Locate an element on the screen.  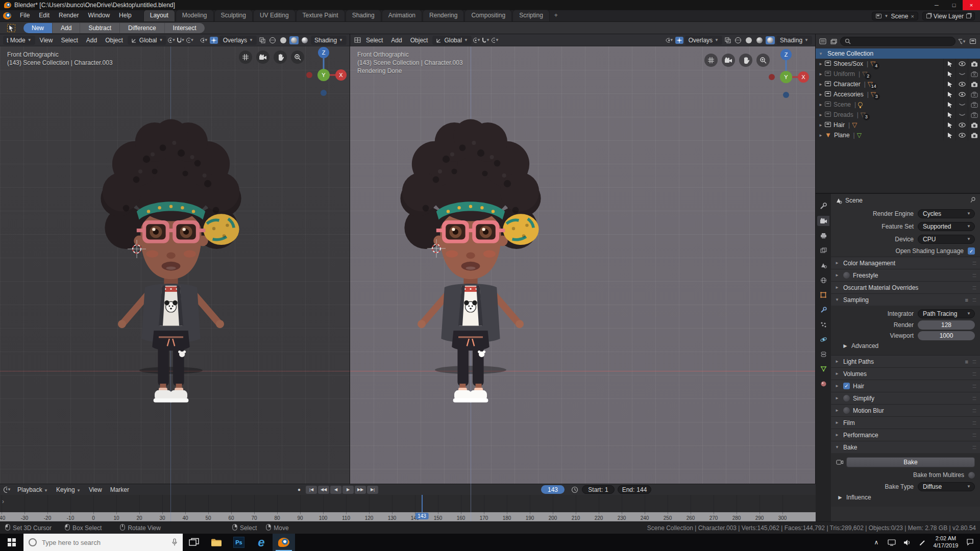
new-collection-icon is located at coordinates (973, 41).